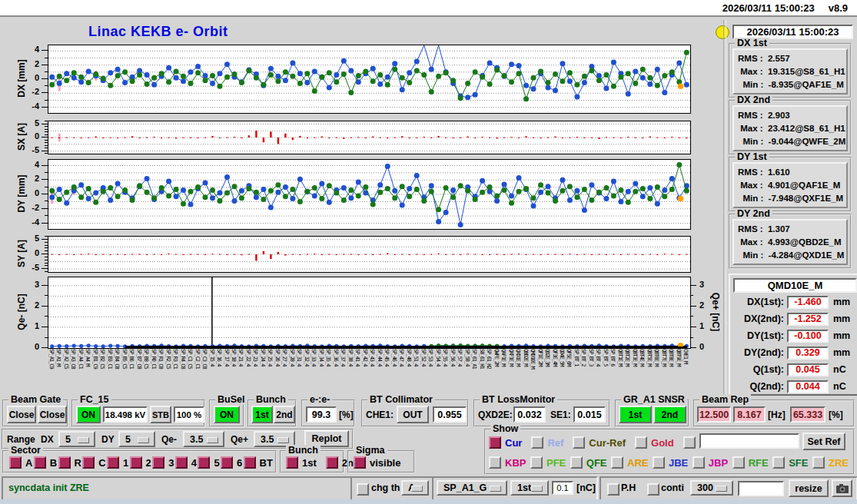 The height and width of the screenshot is (504, 857). I want to click on dy-plot, so click(369, 194).